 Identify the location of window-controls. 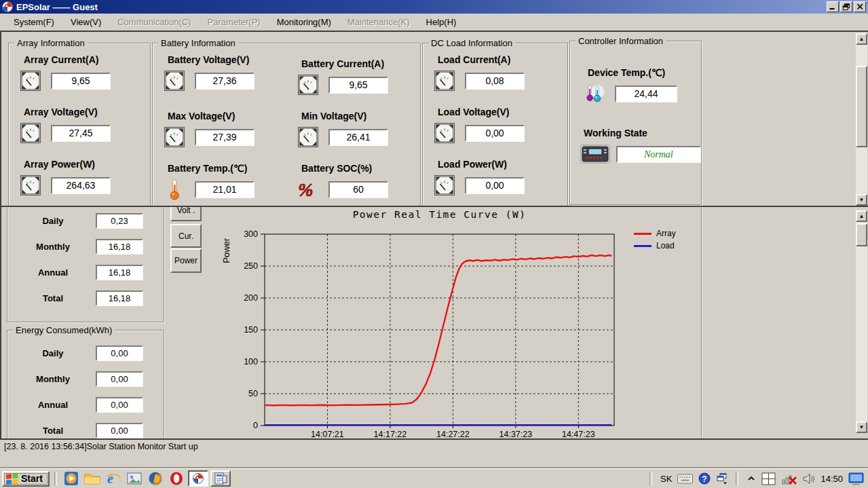
(846, 7).